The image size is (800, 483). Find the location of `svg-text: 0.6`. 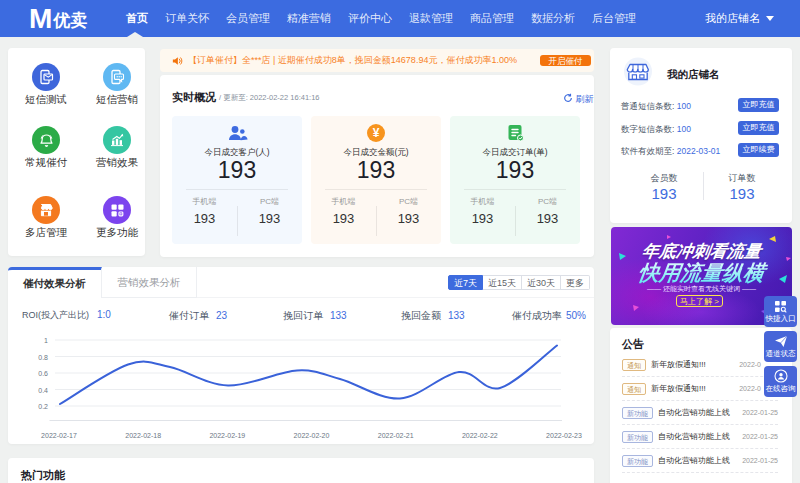

svg-text: 0.6 is located at coordinates (43, 374).